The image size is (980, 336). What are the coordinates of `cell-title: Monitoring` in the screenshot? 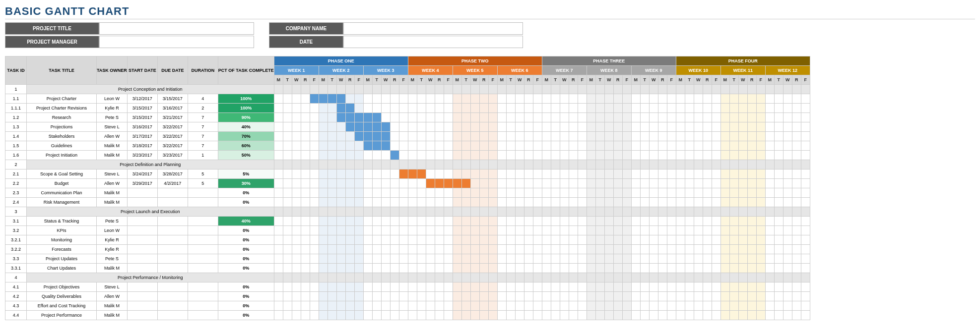 It's located at (62, 240).